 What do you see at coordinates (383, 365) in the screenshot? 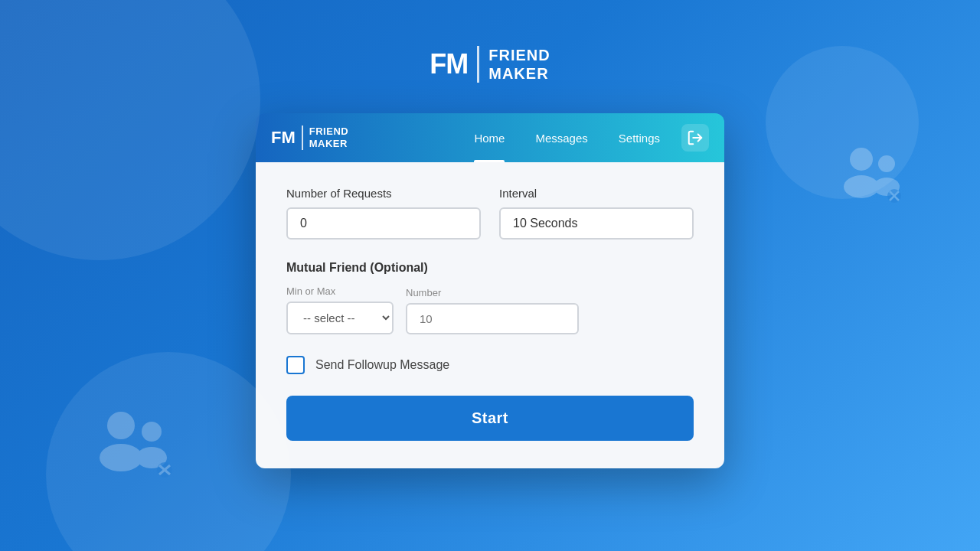
I see `followup-label: Send Followup Message` at bounding box center [383, 365].